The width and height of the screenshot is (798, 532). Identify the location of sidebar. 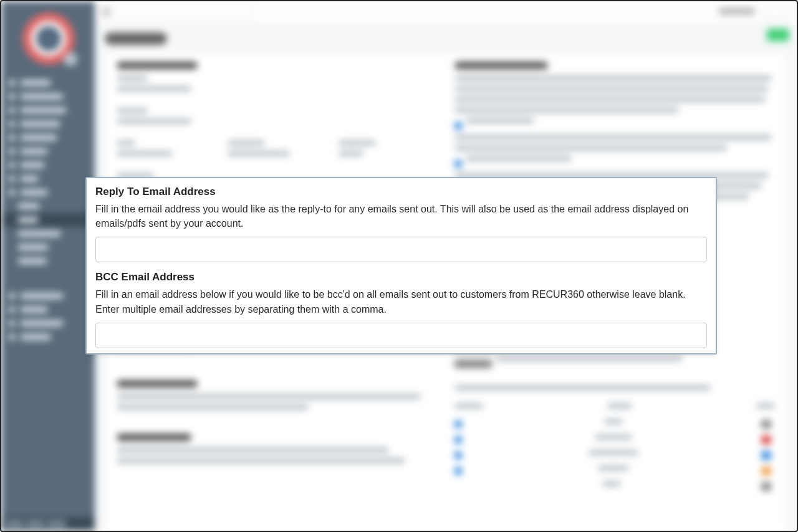
(48, 266).